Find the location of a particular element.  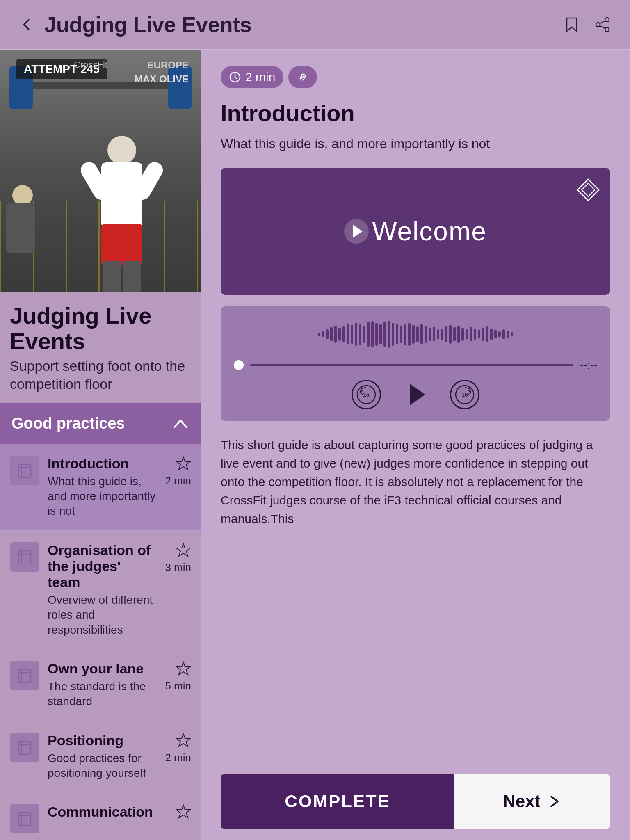

lesson-desc-1: Overview of different roles and responsi… is located at coordinates (102, 615).